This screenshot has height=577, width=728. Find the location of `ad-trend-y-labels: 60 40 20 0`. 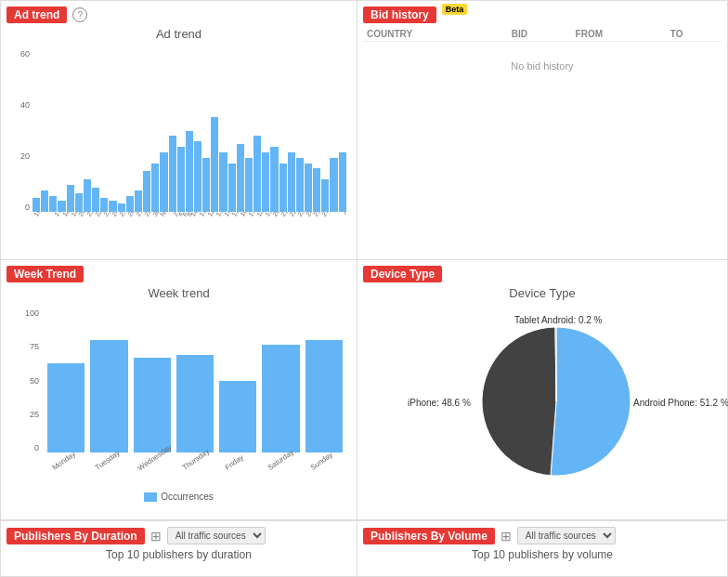

ad-trend-y-labels: 60 40 20 0 is located at coordinates (20, 130).